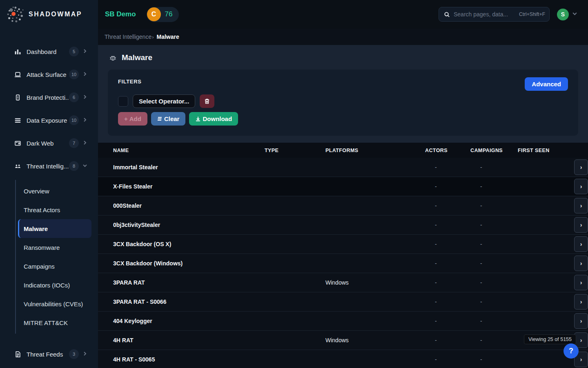 This screenshot has height=368, width=588. What do you see at coordinates (57, 210) in the screenshot?
I see `submenu-item: Threat Actors` at bounding box center [57, 210].